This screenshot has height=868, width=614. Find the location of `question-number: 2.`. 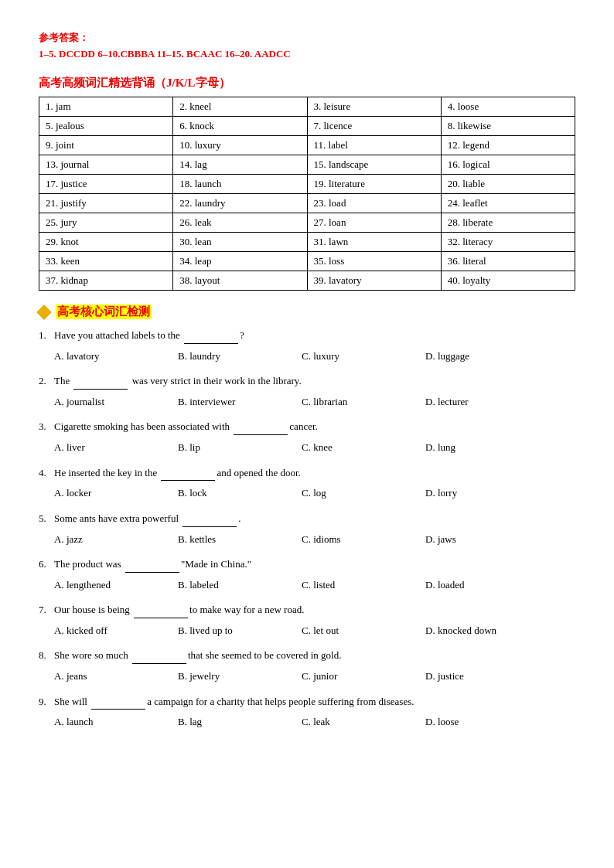

question-number: 2. is located at coordinates (46, 382).